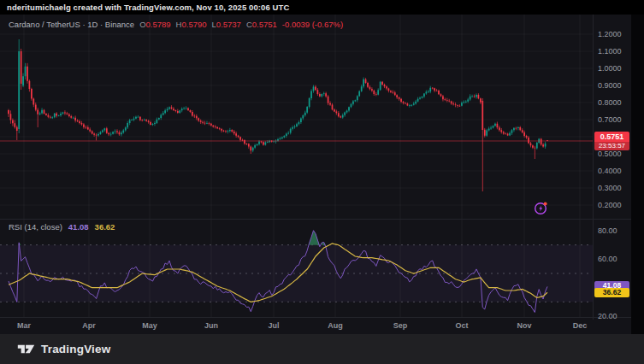 This screenshot has height=364, width=644. What do you see at coordinates (265, 24) in the screenshot?
I see `ohlc-value: 0.5751` at bounding box center [265, 24].